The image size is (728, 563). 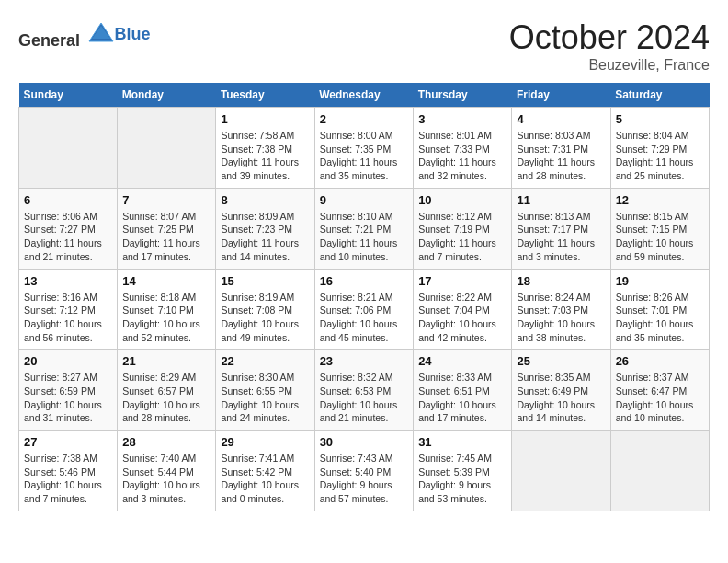 What do you see at coordinates (364, 156) in the screenshot?
I see `day-info: Sunrise: 8:00 AMSunset: 7:35 PMDaylight:…` at bounding box center [364, 156].